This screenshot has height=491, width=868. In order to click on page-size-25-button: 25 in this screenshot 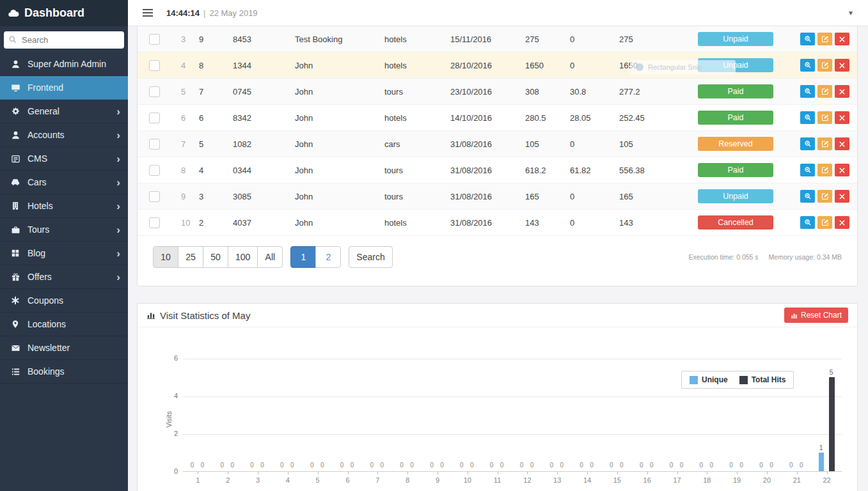, I will do `click(191, 257)`.